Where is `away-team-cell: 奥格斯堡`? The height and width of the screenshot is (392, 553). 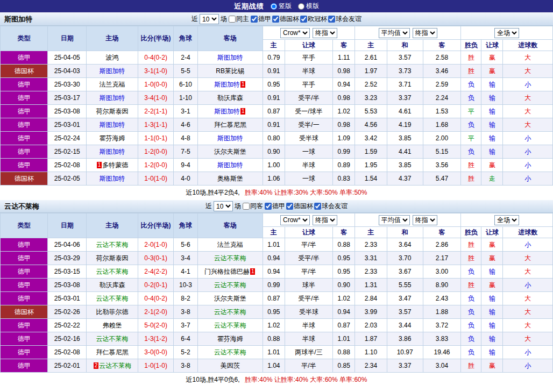
away-team-cell: 奥格斯堡 is located at coordinates (230, 179).